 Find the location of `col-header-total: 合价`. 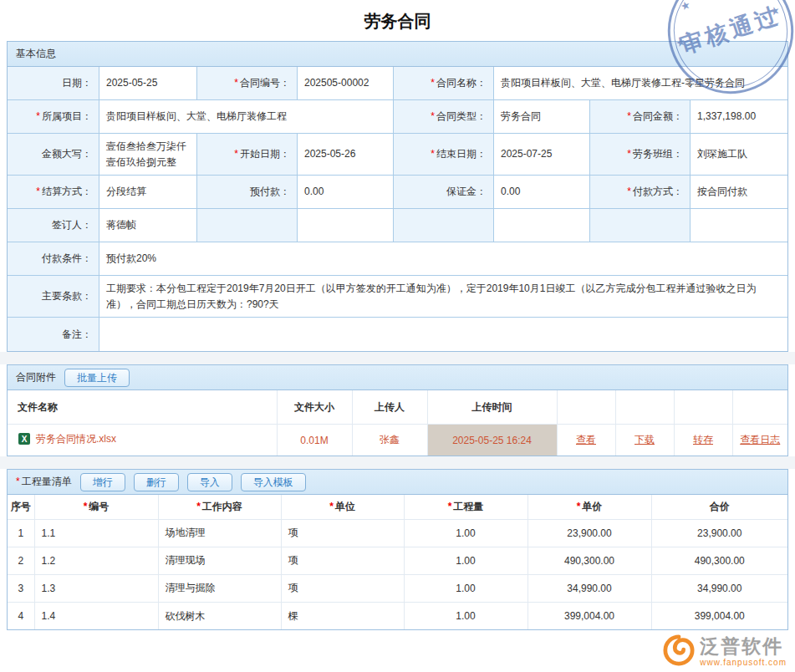

col-header-total: 合价 is located at coordinates (719, 507).